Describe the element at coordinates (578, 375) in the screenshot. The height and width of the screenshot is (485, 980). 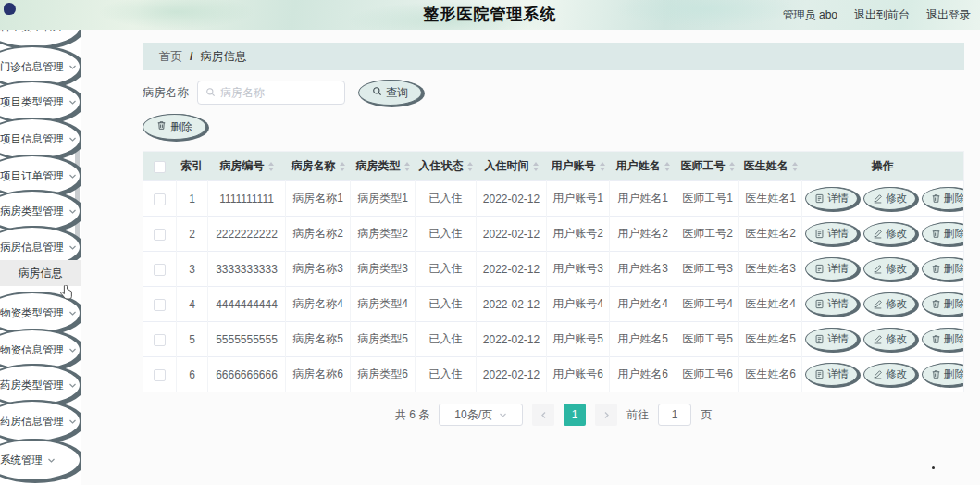
I see `table-cell: 用户账号6` at that location.